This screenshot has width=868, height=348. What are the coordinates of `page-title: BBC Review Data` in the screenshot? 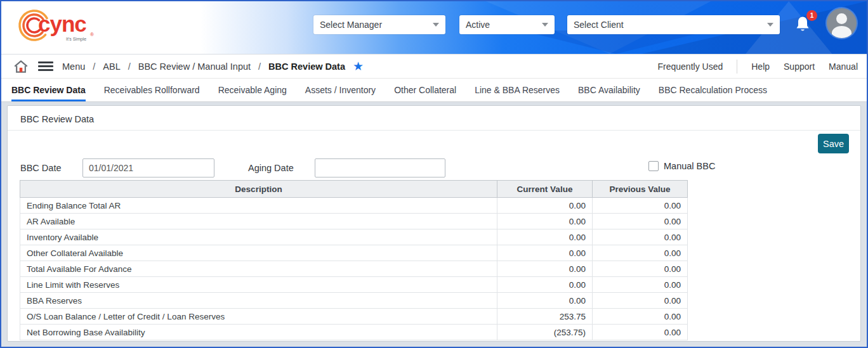 It's located at (57, 119).